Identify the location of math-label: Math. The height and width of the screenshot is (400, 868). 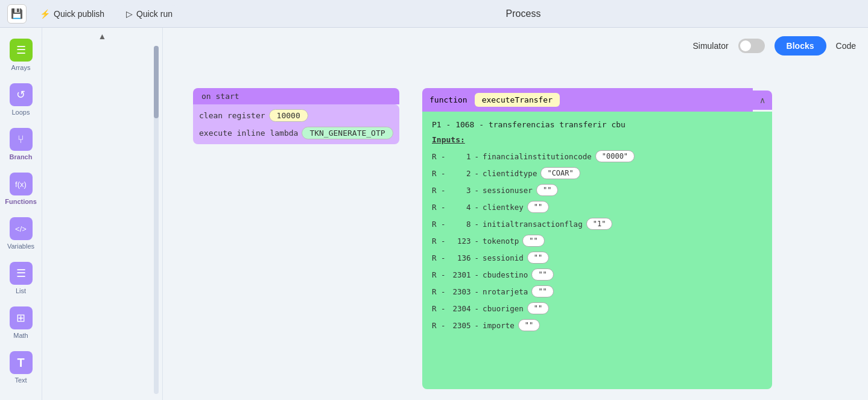
(21, 335).